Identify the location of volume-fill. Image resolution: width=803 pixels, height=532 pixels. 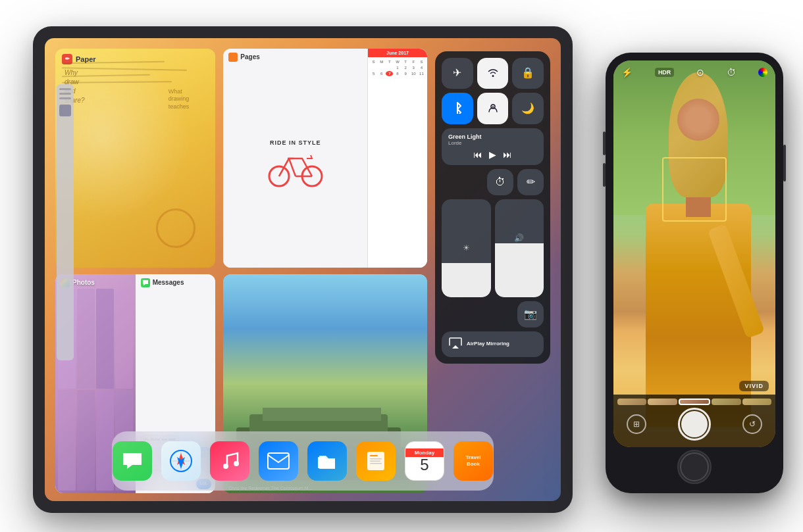
(520, 270).